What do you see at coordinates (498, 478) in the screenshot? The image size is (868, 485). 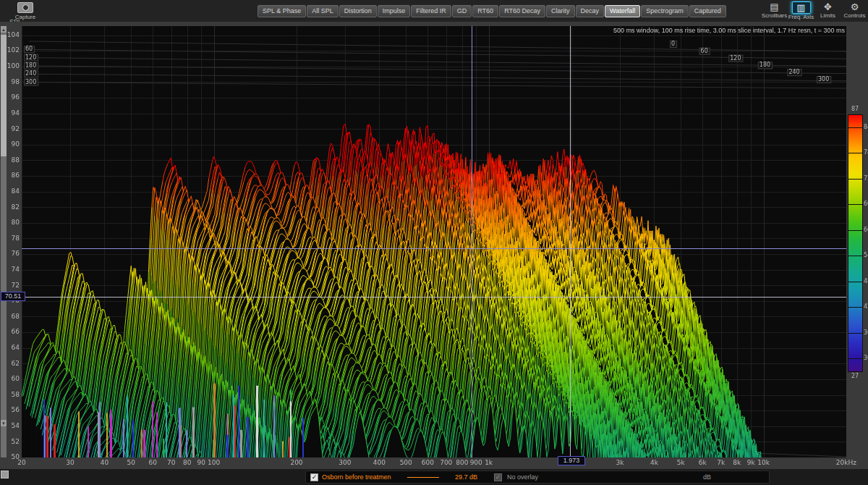 I see `overlay-checkbox: ✓` at bounding box center [498, 478].